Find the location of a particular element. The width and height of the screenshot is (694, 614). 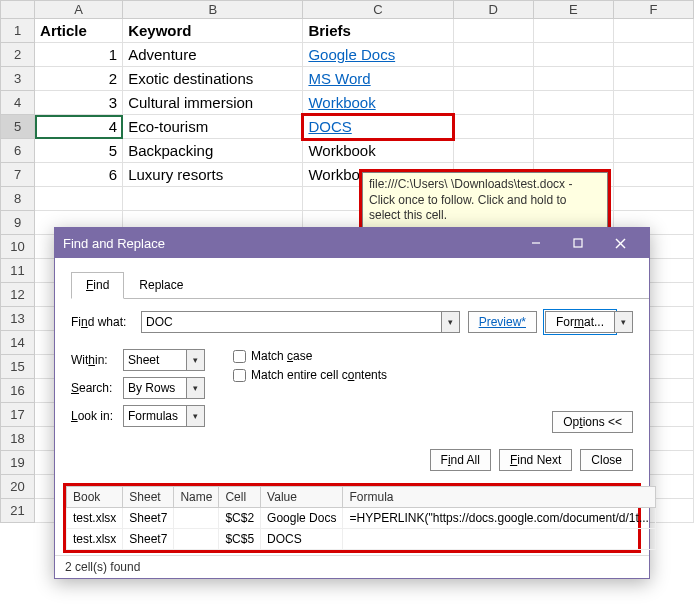

col-header-c: C is located at coordinates (378, 10).